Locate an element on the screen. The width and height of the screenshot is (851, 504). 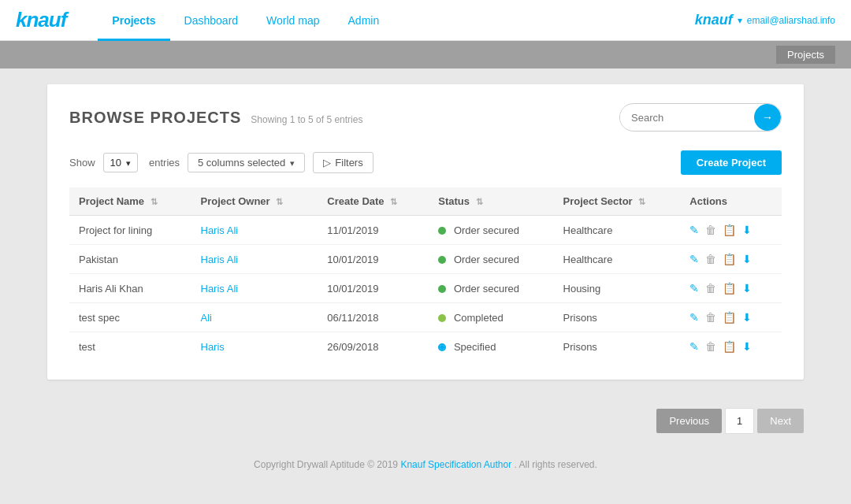
cell-date: 11/01/2019 is located at coordinates (373, 230).